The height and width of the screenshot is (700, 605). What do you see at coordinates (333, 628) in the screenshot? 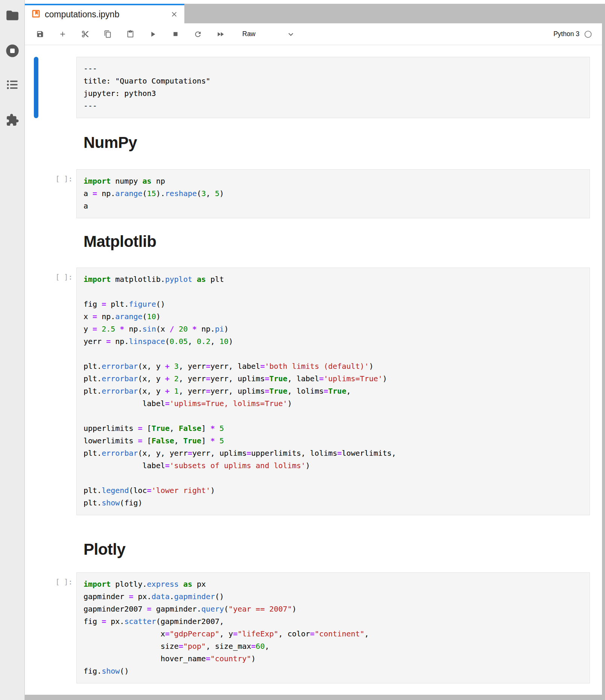
I see `cell-editor: import plotly.express as pxgapminder = p…` at bounding box center [333, 628].